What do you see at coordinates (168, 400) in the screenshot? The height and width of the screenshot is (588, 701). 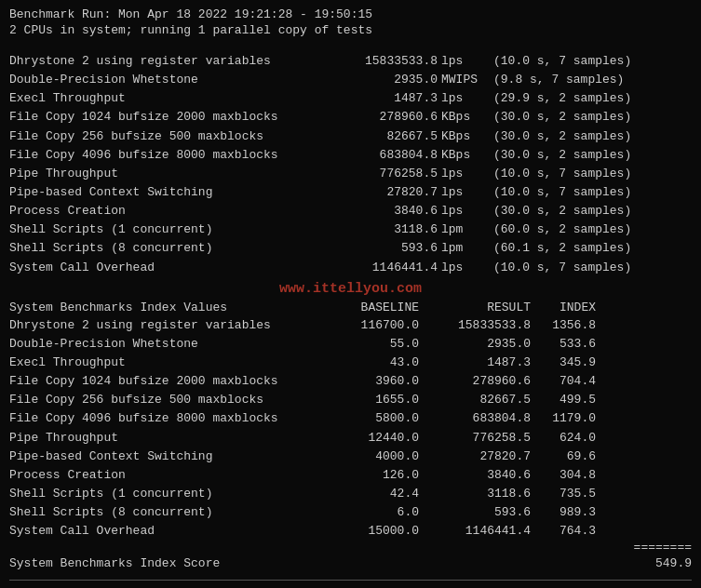 I see `index-row-label: File Copy 256 bufsize 500 maxblocks` at bounding box center [168, 400].